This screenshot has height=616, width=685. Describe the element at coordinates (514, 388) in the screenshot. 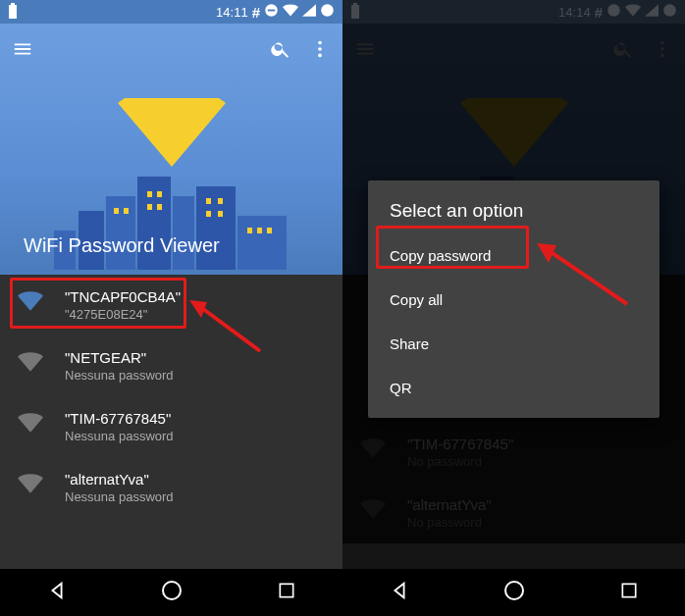

I see `option-qr: QR` at that location.